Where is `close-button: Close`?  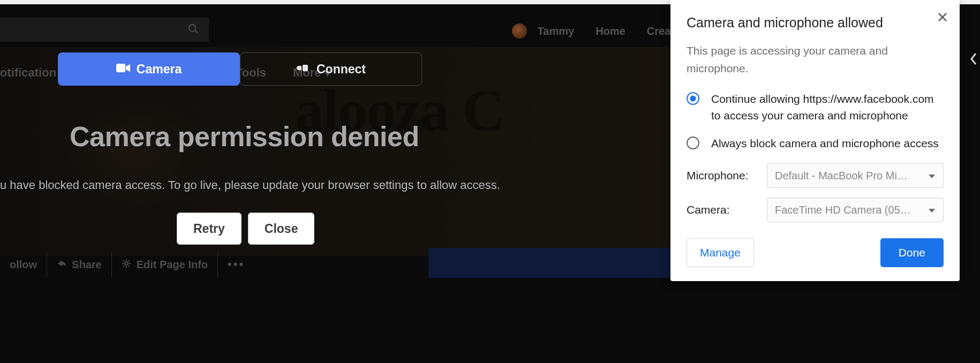
close-button: Close is located at coordinates (282, 229).